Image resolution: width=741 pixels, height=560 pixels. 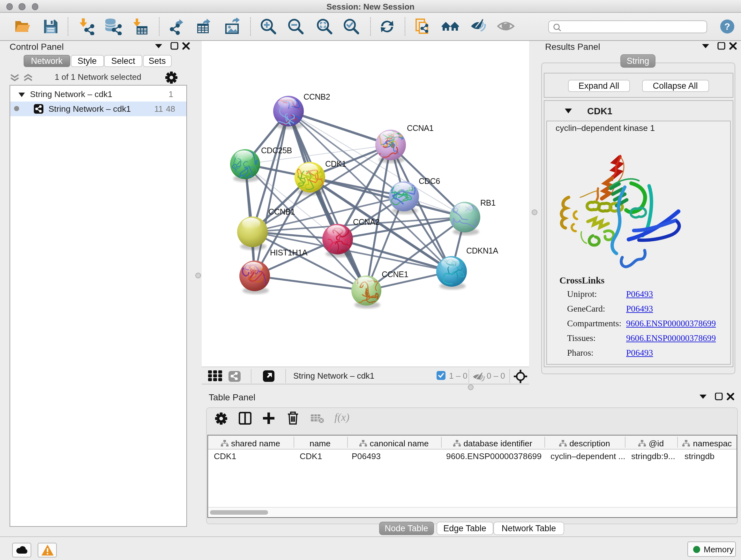 I want to click on svg-text: CCNA1, so click(x=420, y=128).